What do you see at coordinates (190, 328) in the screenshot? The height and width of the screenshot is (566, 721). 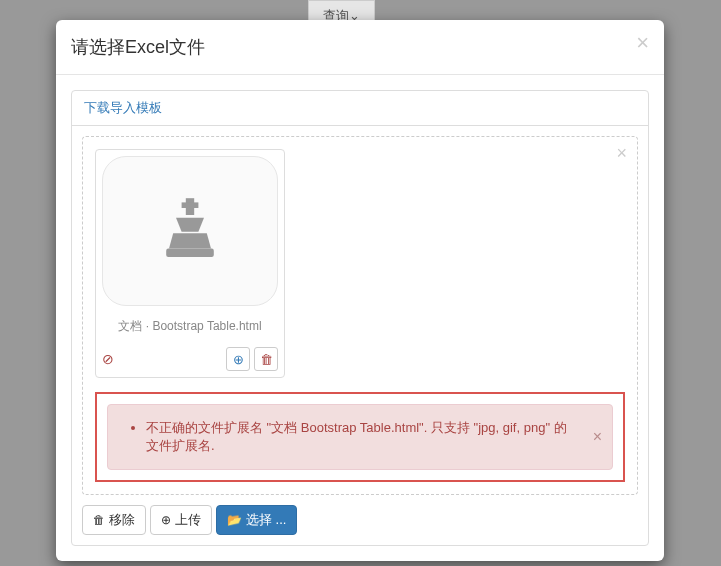 I see `file-name: 文档 · Bootstrap Table.html` at bounding box center [190, 328].